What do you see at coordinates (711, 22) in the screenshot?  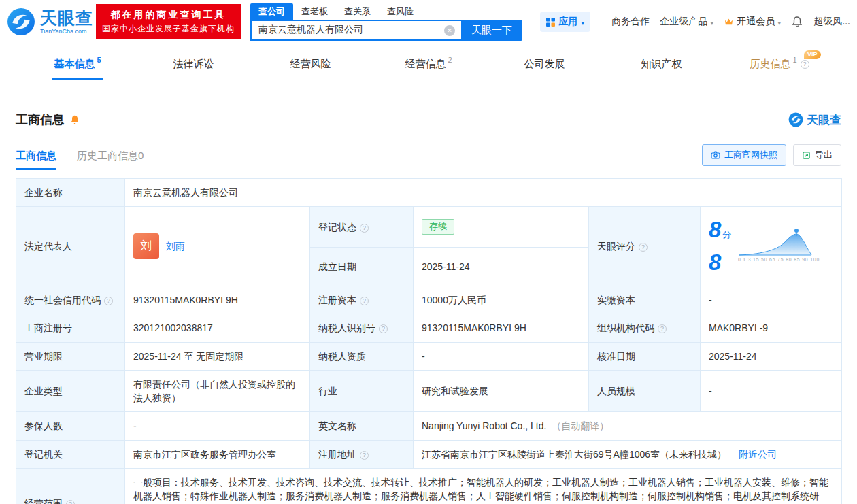 I see `chevron-down-icon` at bounding box center [711, 22].